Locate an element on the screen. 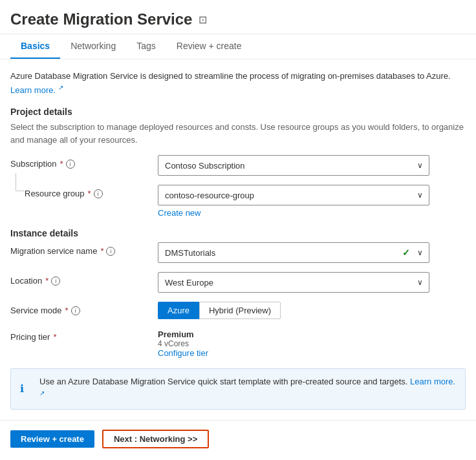  subscription-label-col: Subscription * i is located at coordinates (81, 162).